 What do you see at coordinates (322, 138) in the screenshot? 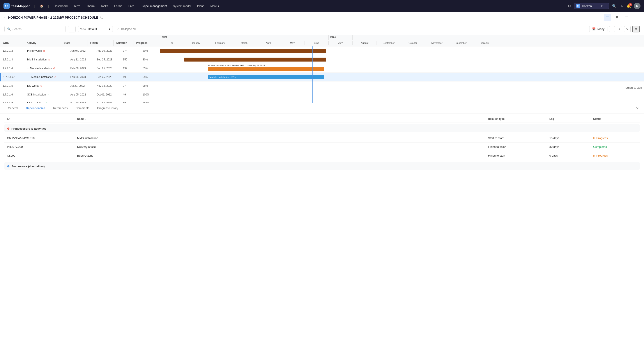
I see `dependency-row: CN.PV.P4A.MMS.010 MMS Installation Start…` at bounding box center [322, 138].